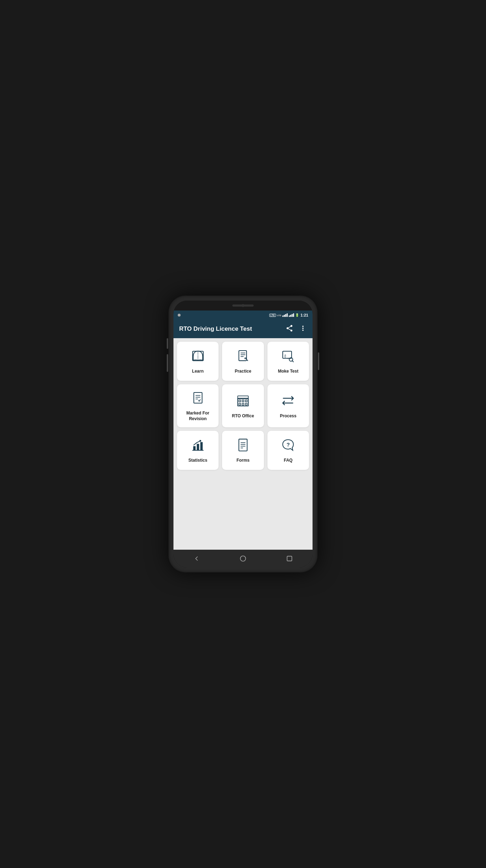 The image size is (486, 868). Describe the element at coordinates (243, 306) in the screenshot. I see `phone-top-bar` at that location.